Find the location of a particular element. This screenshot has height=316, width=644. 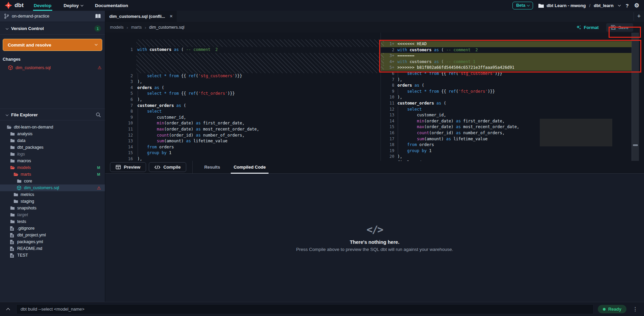

tree-item-marts: martsM is located at coordinates (53, 174).